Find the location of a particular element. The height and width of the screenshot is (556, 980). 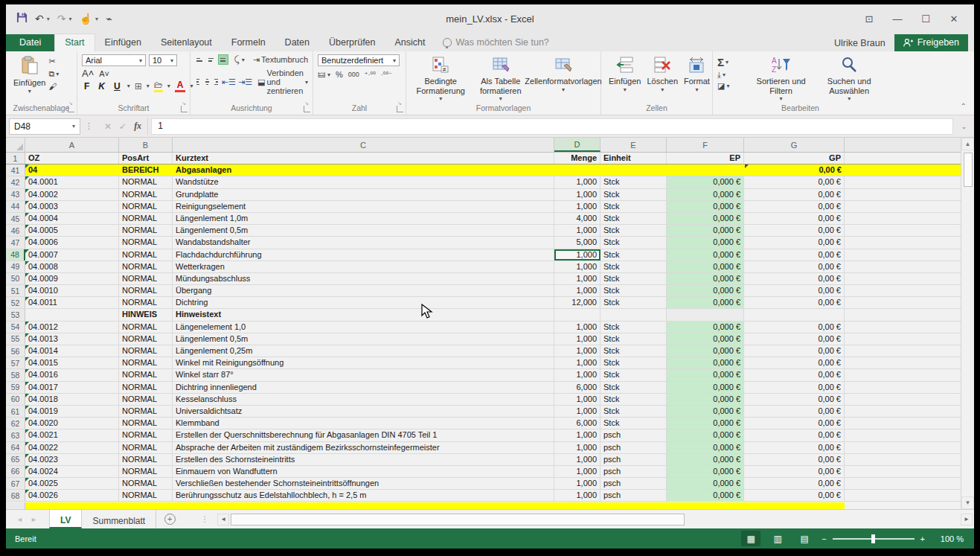

row-header: 53 is located at coordinates (16, 314).